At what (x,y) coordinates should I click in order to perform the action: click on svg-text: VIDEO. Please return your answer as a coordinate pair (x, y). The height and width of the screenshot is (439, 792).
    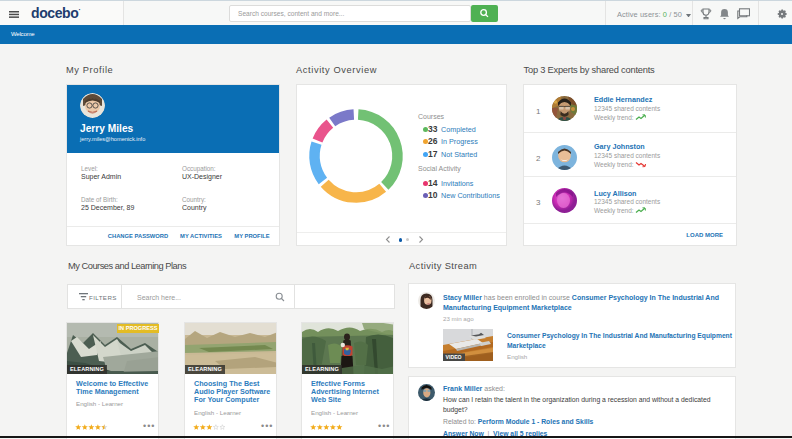
    Looking at the image, I should click on (454, 357).